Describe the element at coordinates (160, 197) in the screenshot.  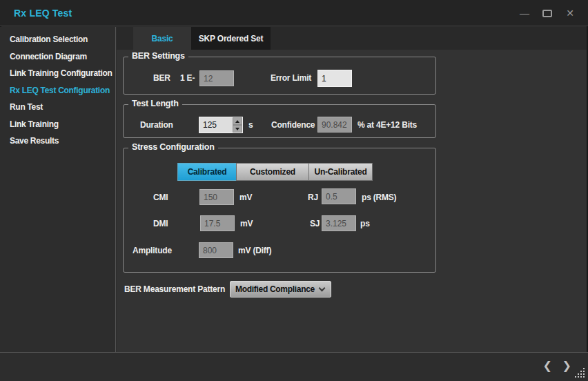
I see `cmi-label: CMI` at that location.